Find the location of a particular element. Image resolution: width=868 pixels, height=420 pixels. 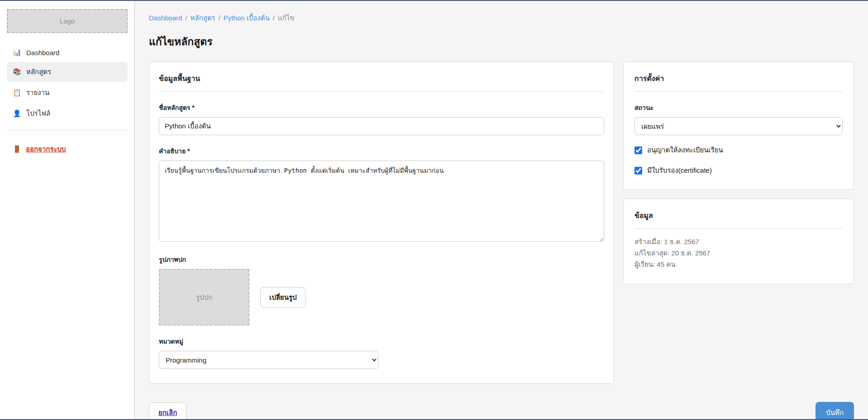

sidebar-item-reports: 📋 รายงาน is located at coordinates (67, 93).